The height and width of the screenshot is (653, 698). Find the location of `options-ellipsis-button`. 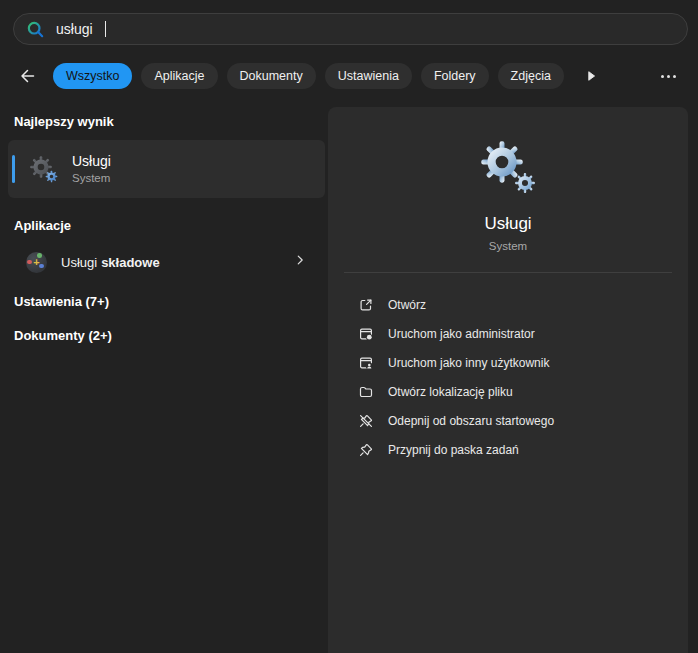

options-ellipsis-button is located at coordinates (668, 76).